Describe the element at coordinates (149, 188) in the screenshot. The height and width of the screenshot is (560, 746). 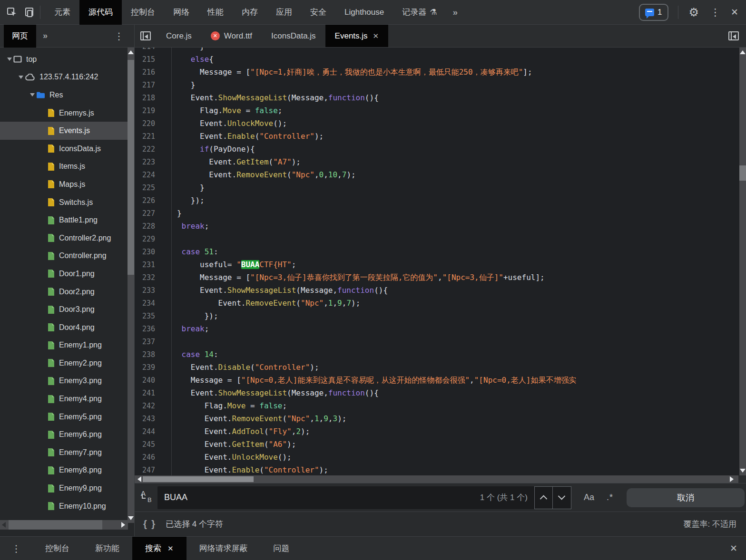
I see `line-number: 225` at that location.